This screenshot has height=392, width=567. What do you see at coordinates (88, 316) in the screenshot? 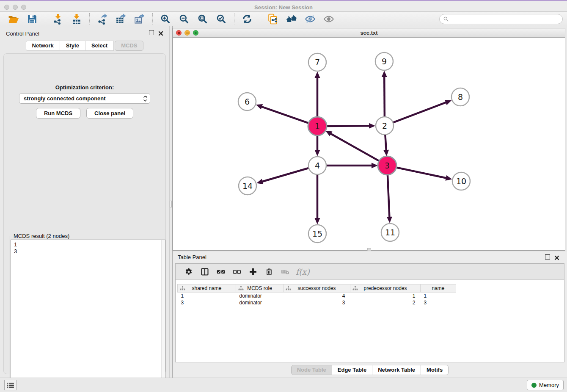
I see `mcds-result-list: 13` at bounding box center [88, 316].